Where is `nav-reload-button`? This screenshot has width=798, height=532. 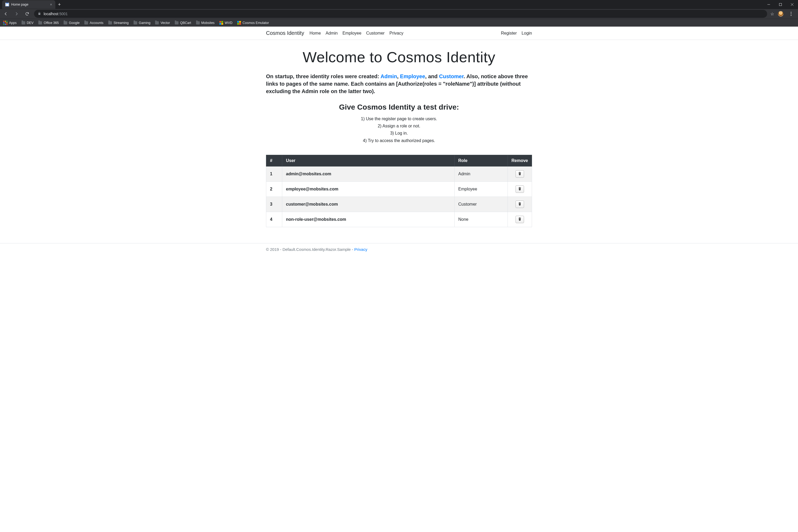 nav-reload-button is located at coordinates (27, 14).